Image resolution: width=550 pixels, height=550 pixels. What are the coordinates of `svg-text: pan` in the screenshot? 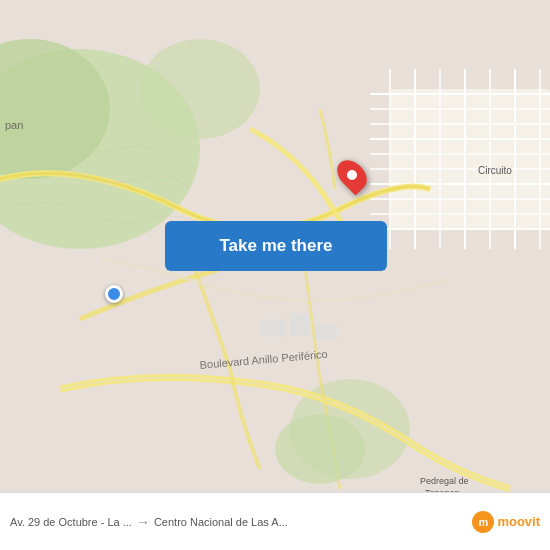 It's located at (14, 125).